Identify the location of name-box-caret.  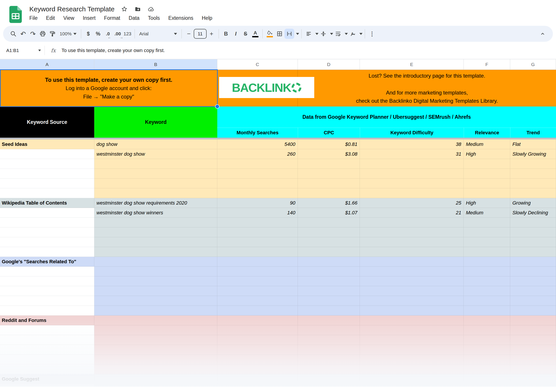
(40, 50).